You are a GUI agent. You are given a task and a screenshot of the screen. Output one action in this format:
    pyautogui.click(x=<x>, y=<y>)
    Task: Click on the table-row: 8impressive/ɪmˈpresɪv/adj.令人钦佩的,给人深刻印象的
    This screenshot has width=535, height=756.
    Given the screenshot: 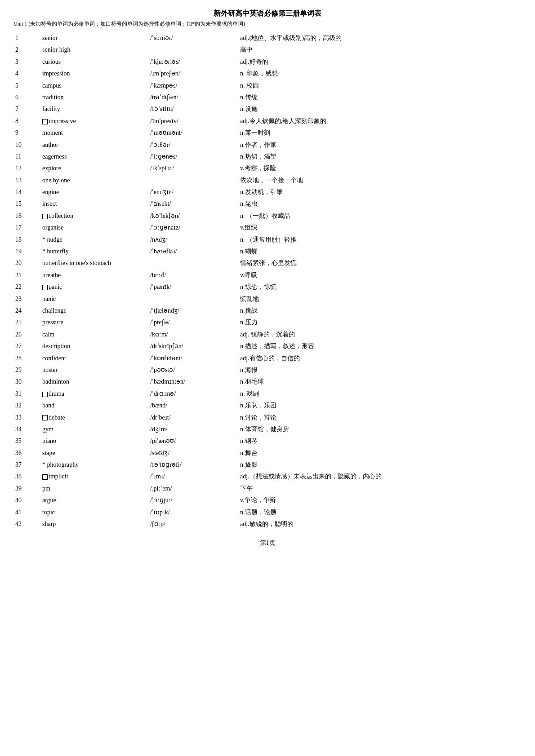 What is the action you would take?
    pyautogui.click(x=268, y=121)
    